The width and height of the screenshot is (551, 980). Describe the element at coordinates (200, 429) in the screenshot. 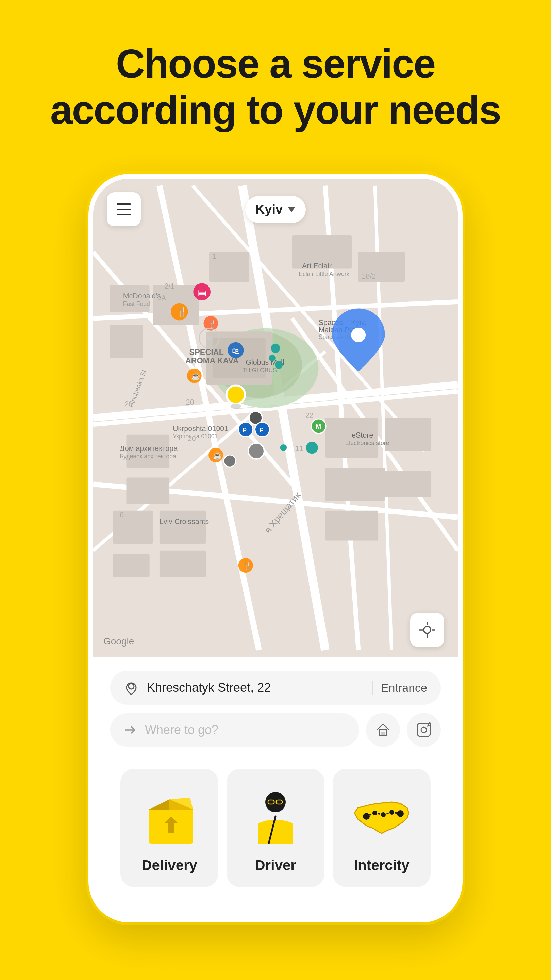

I see `svg-text: Ukrposhta 01001` at that location.